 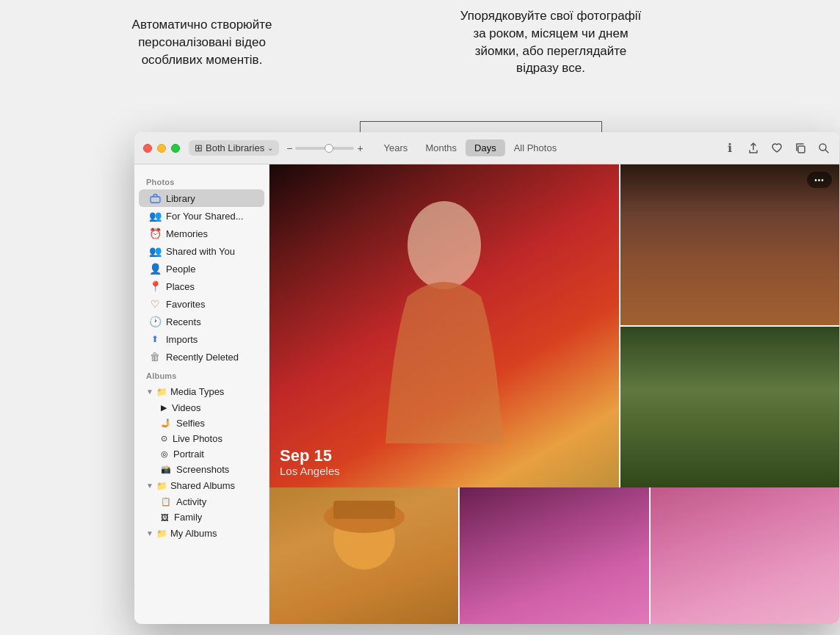 I want to click on portrait-icon: ◎, so click(x=164, y=454).